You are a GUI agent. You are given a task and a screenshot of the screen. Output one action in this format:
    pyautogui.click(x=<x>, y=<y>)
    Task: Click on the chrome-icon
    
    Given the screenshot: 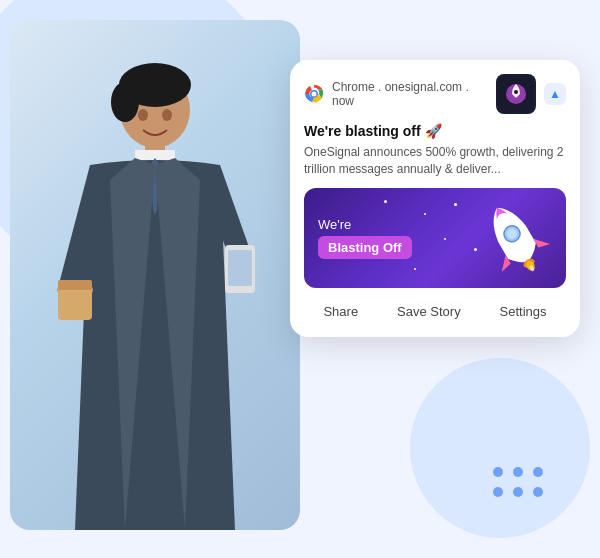 What is the action you would take?
    pyautogui.click(x=314, y=94)
    